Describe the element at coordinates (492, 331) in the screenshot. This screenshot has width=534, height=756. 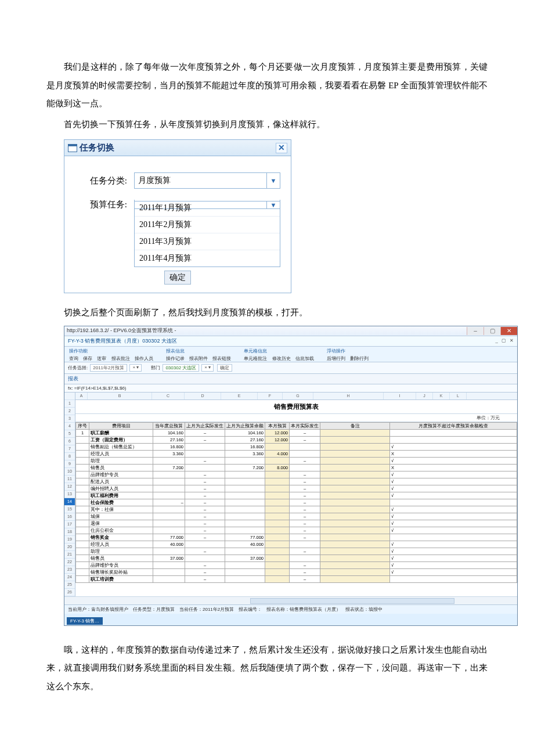
I see `maximize-icon: ▢` at that location.